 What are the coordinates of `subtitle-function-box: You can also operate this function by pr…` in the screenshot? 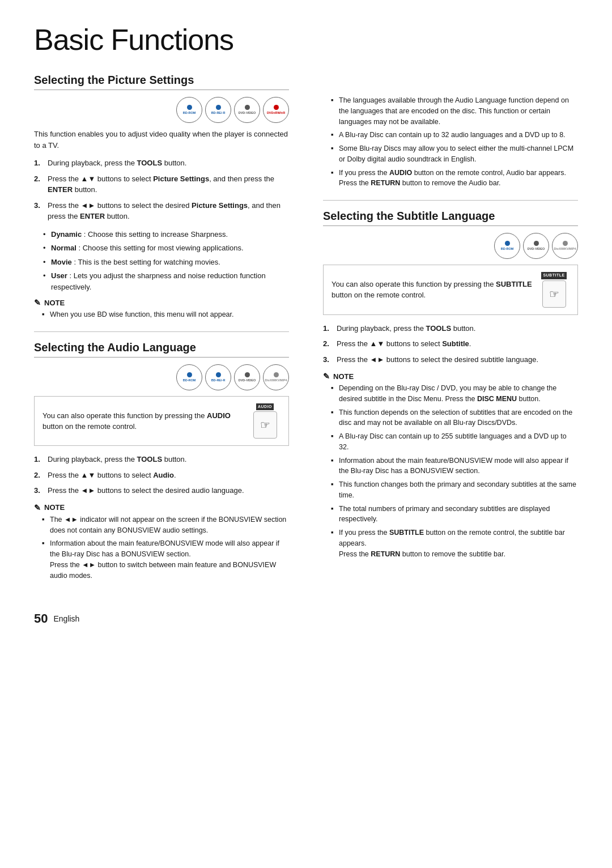 It's located at (450, 290).